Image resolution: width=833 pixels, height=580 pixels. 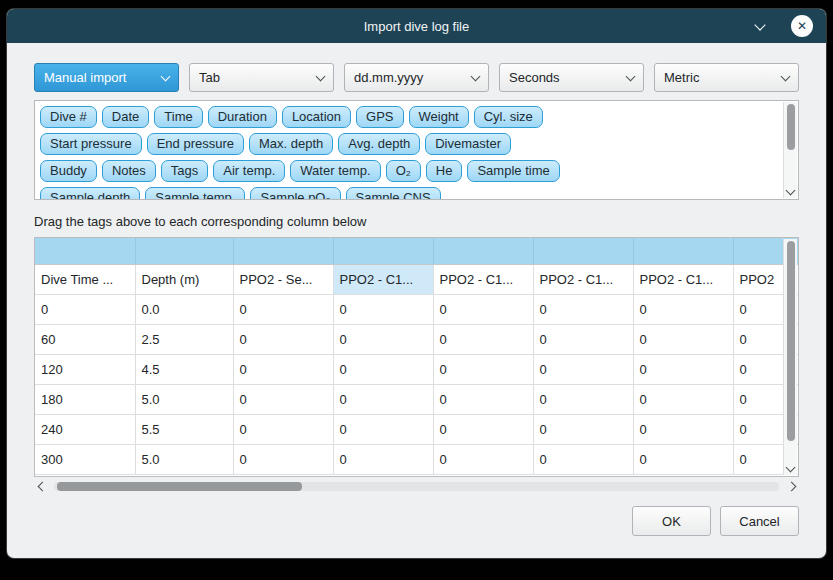 What do you see at coordinates (416, 78) in the screenshot?
I see `date-format-select: dd.mm.yyyy` at bounding box center [416, 78].